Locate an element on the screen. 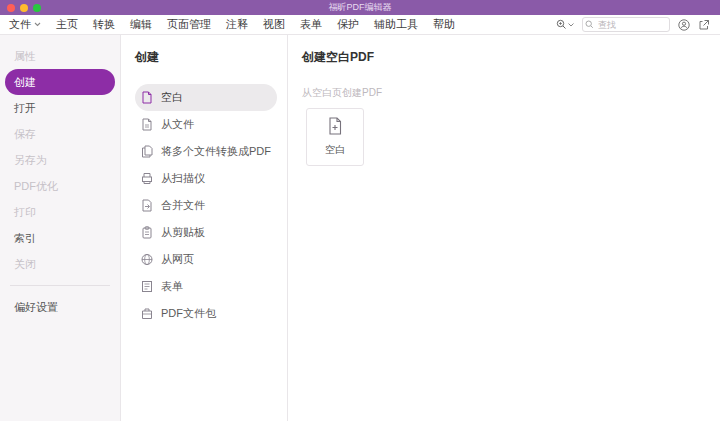 This screenshot has width=720, height=421. create-option-label: 将多个文件转换成PDF is located at coordinates (216, 152).